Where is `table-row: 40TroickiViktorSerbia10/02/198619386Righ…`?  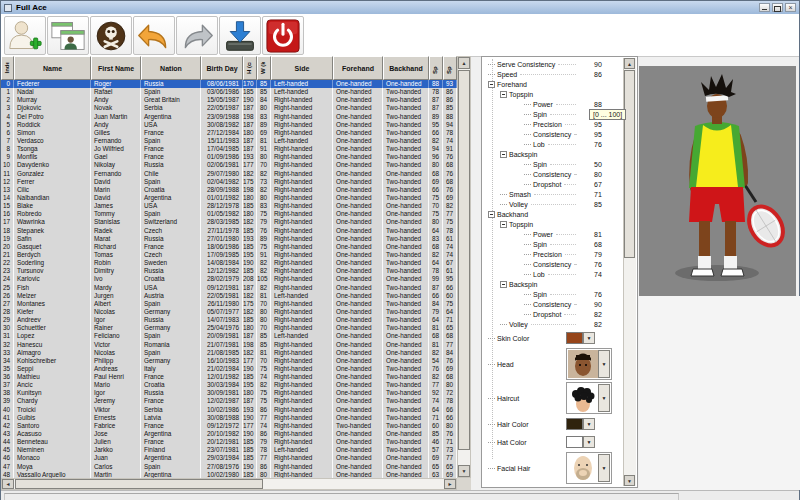 table-row: 40TroickiViktorSerbia10/02/198619386Righ… is located at coordinates (229, 410).